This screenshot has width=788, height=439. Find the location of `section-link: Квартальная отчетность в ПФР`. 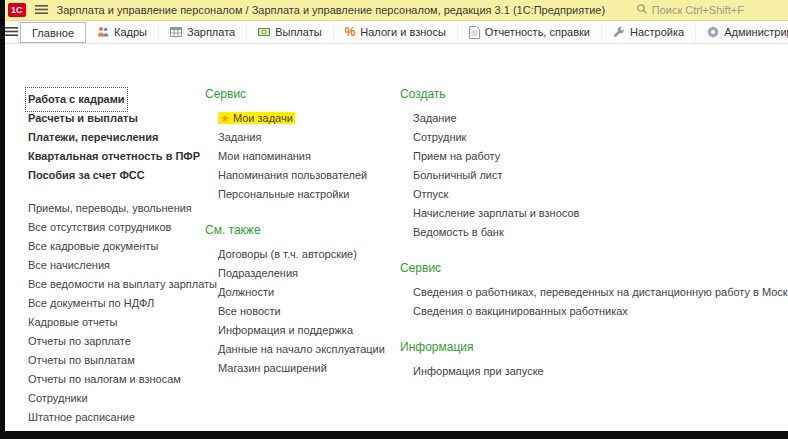

section-link: Квартальная отчетность в ПФР is located at coordinates (116, 156).